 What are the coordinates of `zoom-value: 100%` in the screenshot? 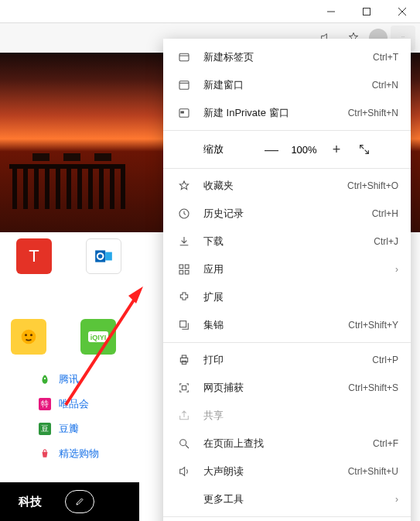 It's located at (304, 150).